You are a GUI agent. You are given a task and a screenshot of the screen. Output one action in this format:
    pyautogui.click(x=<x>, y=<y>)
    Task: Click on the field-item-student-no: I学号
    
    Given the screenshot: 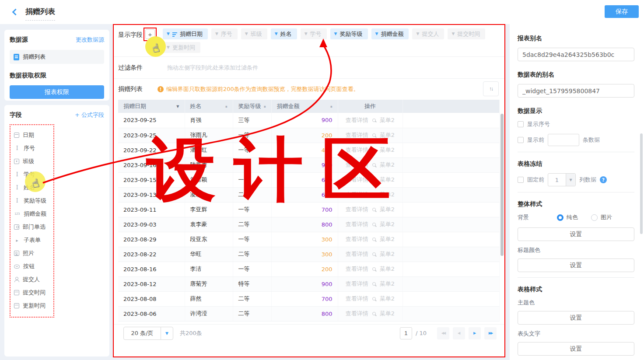 What is the action you would take?
    pyautogui.click(x=34, y=175)
    